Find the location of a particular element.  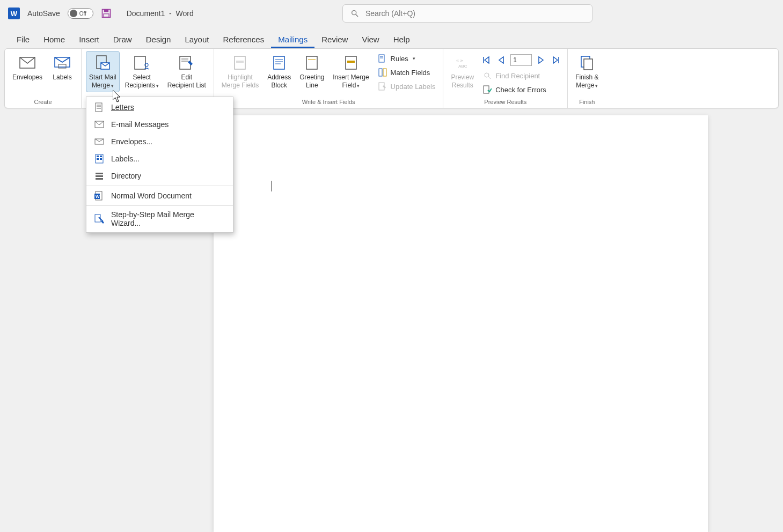

label-icon is located at coordinates (99, 159).